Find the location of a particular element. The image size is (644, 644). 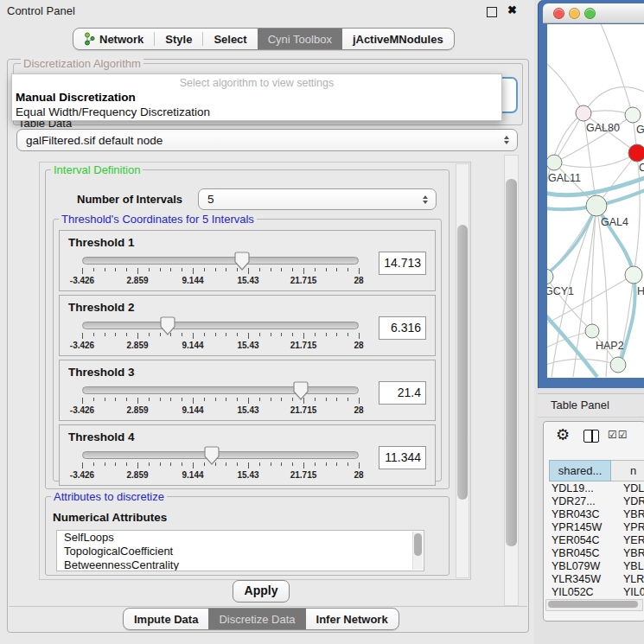

tab-impute-data: Impute Data is located at coordinates (166, 619).